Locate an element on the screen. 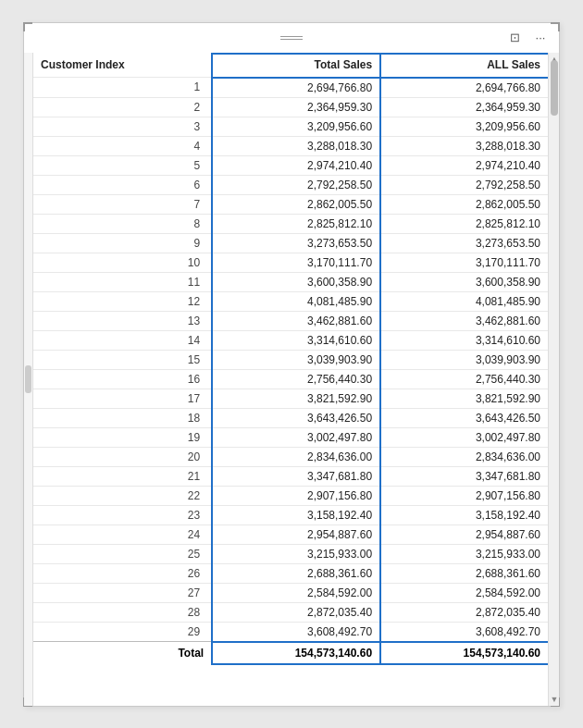  cell-all-sales: 2,584,592.00 is located at coordinates (465, 592).